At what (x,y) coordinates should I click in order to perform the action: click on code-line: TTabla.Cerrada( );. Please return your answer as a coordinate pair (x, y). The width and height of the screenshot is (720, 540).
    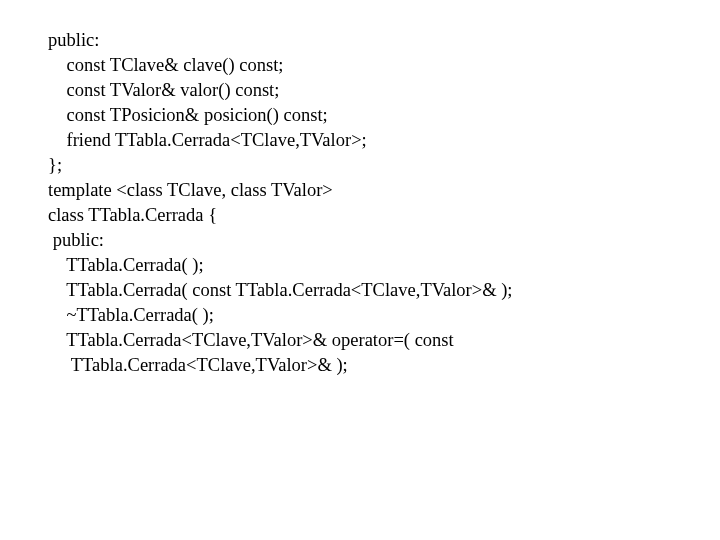
    Looking at the image, I should click on (384, 266).